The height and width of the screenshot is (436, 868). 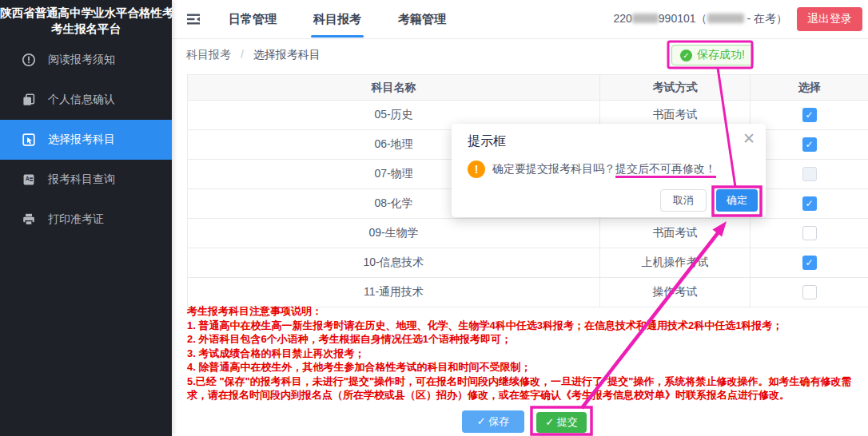 What do you see at coordinates (86, 180) in the screenshot?
I see `sidebar-item-3: A报考科目查询` at bounding box center [86, 180].